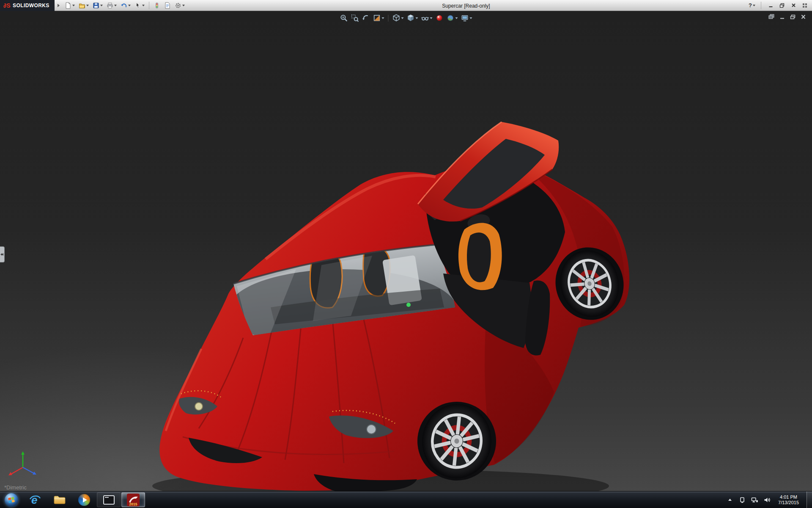  Describe the element at coordinates (804, 17) in the screenshot. I see `close-icon` at that location.